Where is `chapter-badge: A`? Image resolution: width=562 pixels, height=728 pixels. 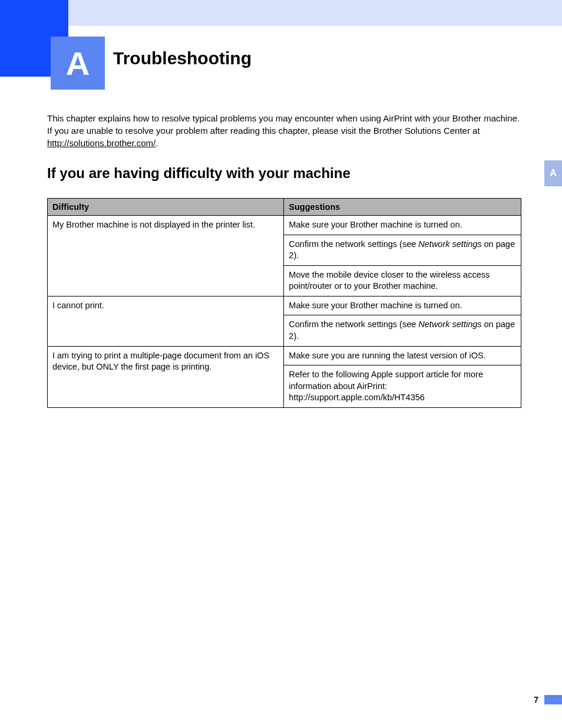
chapter-badge: A is located at coordinates (78, 63).